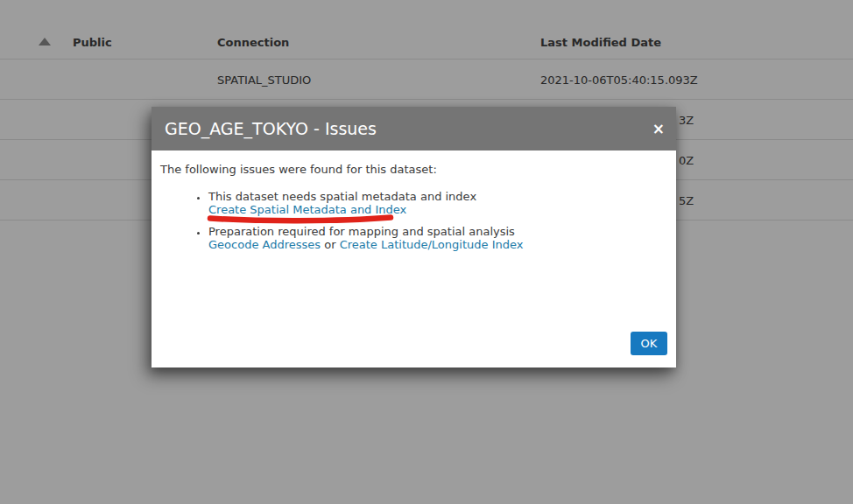  What do you see at coordinates (413, 220) in the screenshot?
I see `issues-list: This dataset needs spatial metadata and …` at bounding box center [413, 220].